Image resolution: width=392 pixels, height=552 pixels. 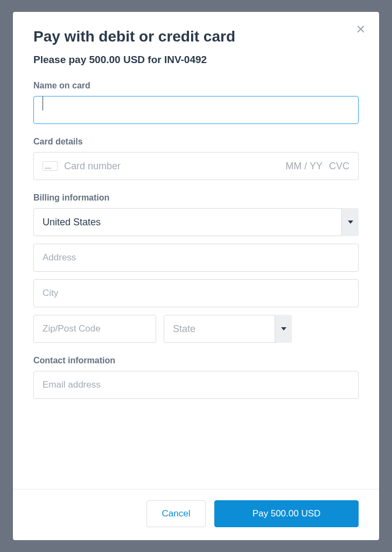 What do you see at coordinates (50, 166) in the screenshot?
I see `credit-card-icon` at bounding box center [50, 166].